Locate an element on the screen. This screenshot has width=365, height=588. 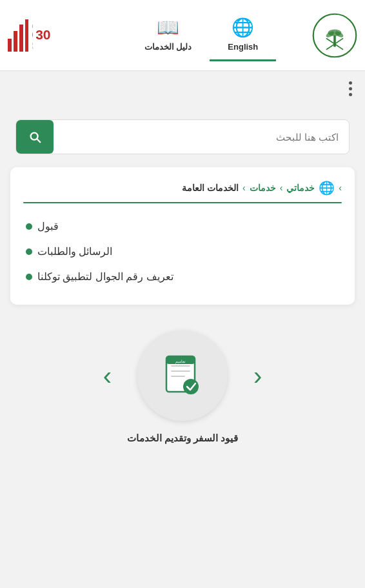
vision-logo: VISION رؤية 20 30 المملكة العربية السعود… is located at coordinates (61, 35).